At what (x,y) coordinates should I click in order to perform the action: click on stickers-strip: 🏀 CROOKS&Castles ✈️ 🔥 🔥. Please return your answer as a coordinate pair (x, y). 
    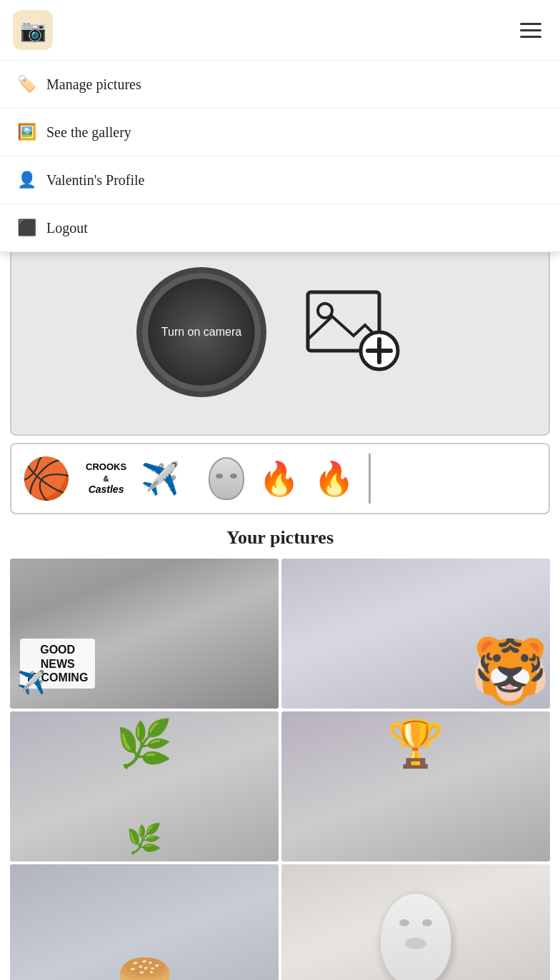
    Looking at the image, I should click on (280, 479).